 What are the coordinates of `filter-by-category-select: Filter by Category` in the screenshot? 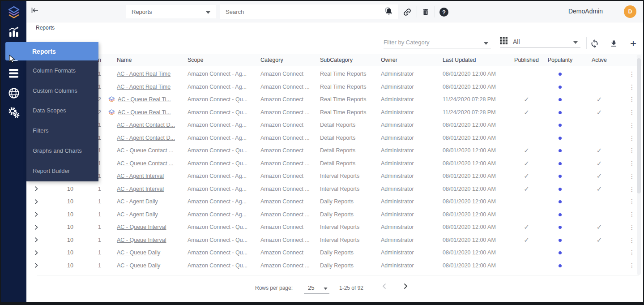 It's located at (437, 43).